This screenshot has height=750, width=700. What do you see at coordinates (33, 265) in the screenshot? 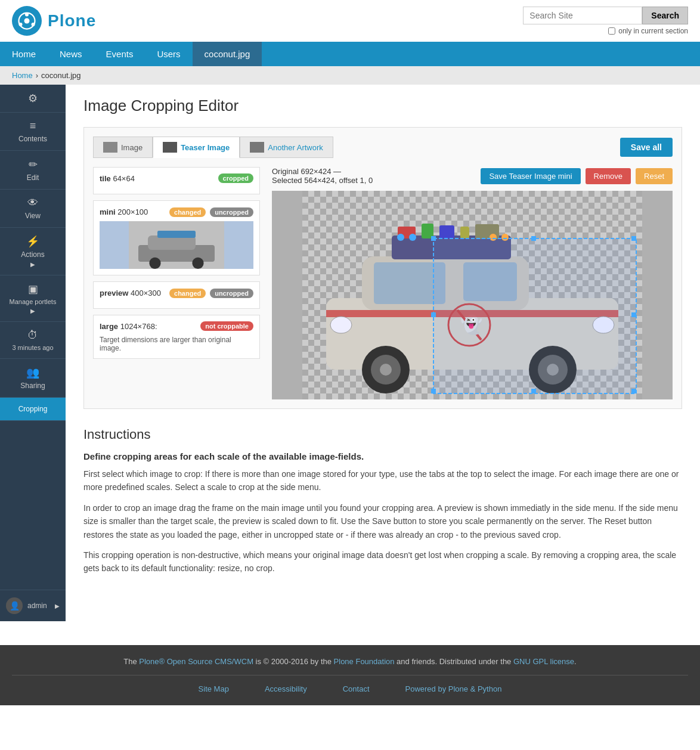
I see `actions-expand-icon: ▶` at bounding box center [33, 265].